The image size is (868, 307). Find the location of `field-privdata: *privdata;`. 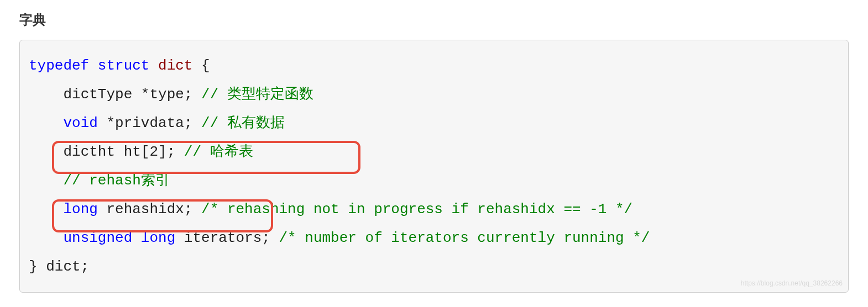

field-privdata: *privdata; is located at coordinates (145, 123).